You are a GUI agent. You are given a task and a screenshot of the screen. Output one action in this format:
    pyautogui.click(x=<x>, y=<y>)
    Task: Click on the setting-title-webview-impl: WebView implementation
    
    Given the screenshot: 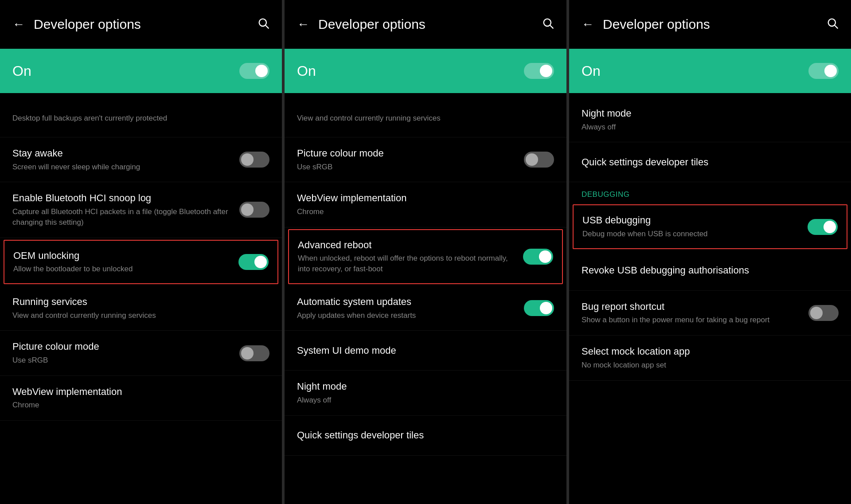 What is the action you would take?
    pyautogui.click(x=137, y=392)
    